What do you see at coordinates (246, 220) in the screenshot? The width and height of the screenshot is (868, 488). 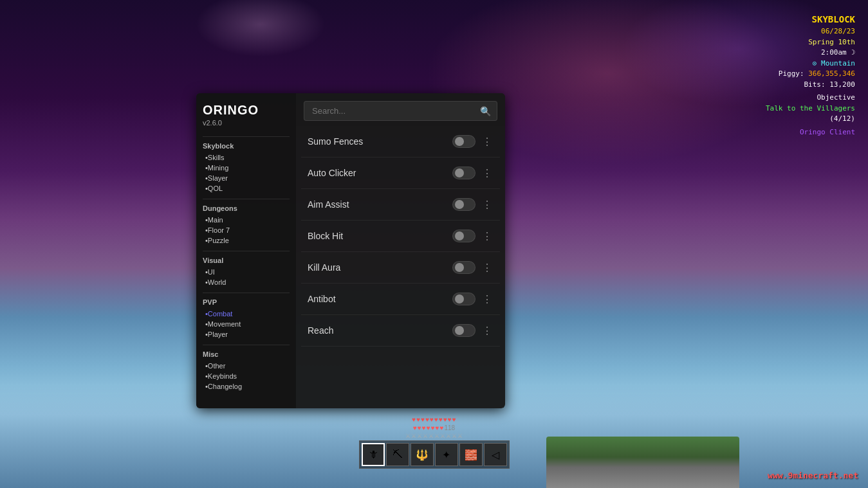 I see `sidebar-item-main: •Main` at bounding box center [246, 220].